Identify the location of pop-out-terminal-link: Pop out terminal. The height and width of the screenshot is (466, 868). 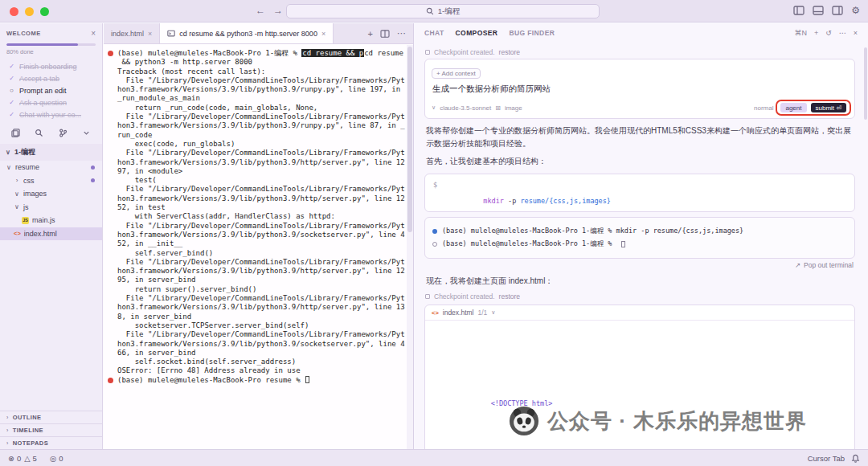
(829, 265).